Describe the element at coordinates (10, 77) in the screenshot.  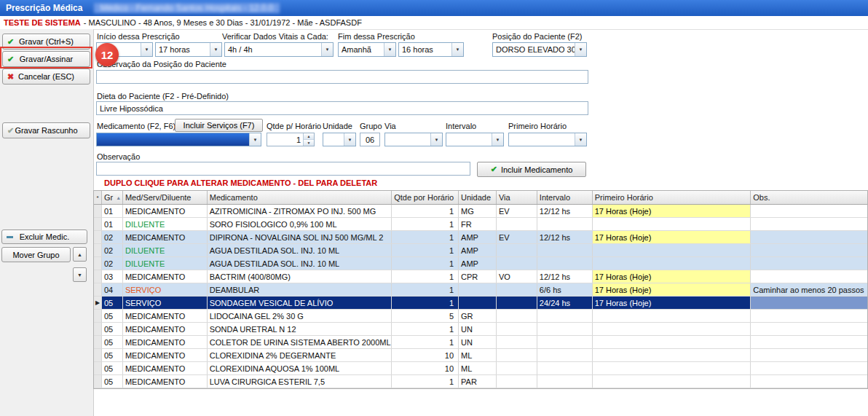
I see `close-icon: ✖` at that location.